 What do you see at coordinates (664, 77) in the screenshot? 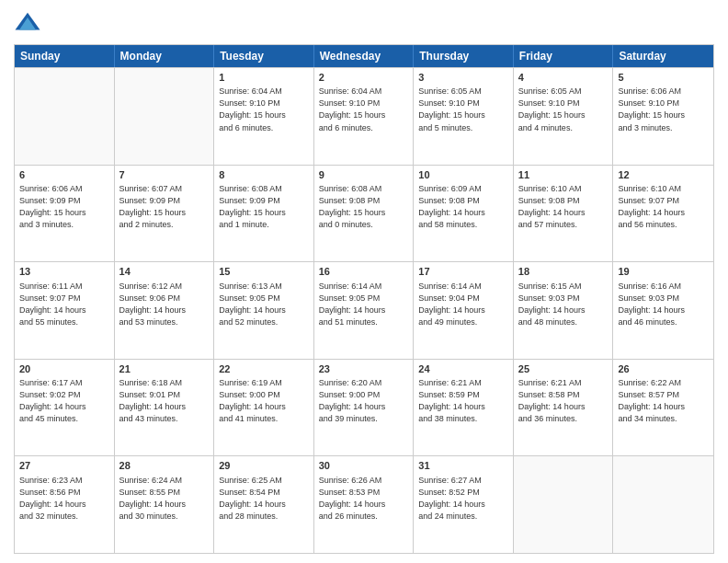
I see `day-number: 5` at bounding box center [664, 77].